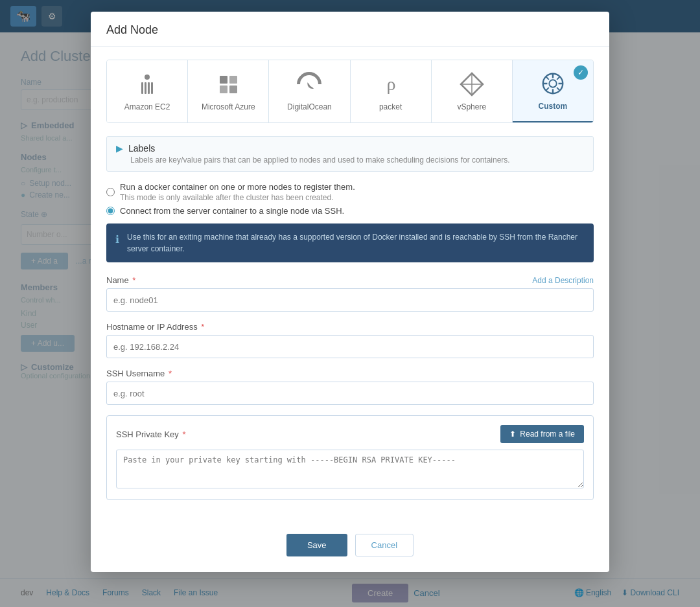 The width and height of the screenshot is (700, 607). Describe the element at coordinates (350, 347) in the screenshot. I see `hostname-input` at that location.